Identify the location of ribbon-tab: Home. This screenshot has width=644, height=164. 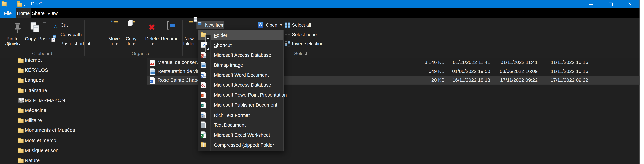
(24, 13).